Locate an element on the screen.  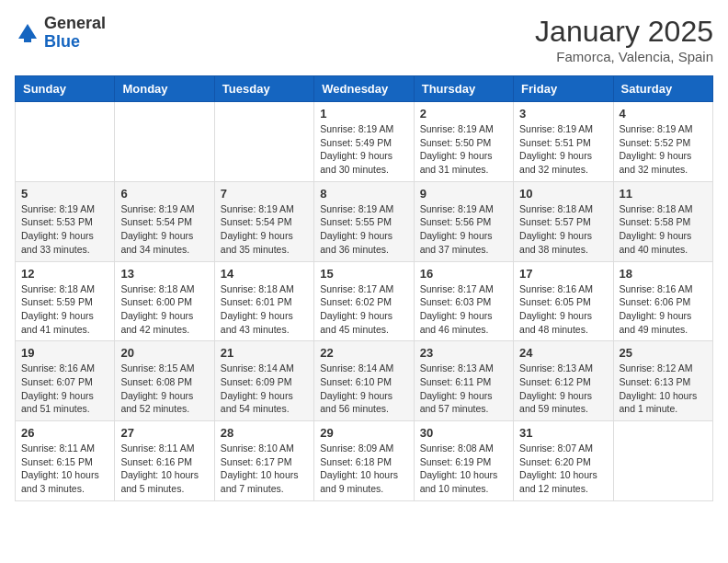
day-number: 1 is located at coordinates (364, 114).